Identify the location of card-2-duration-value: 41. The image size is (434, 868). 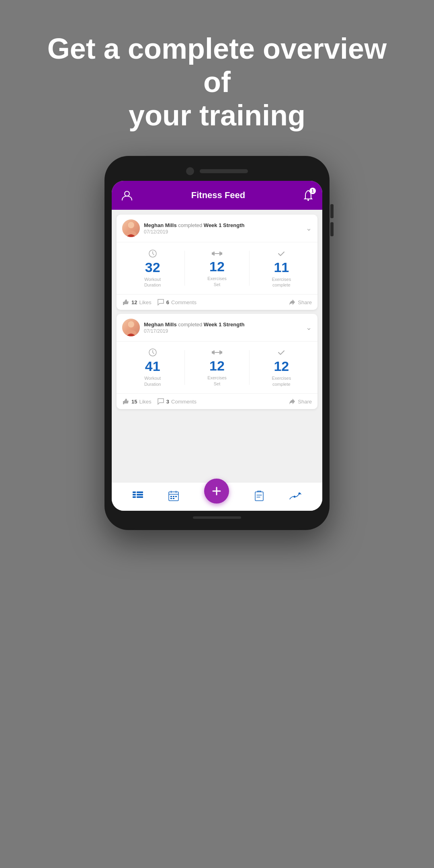
(153, 366).